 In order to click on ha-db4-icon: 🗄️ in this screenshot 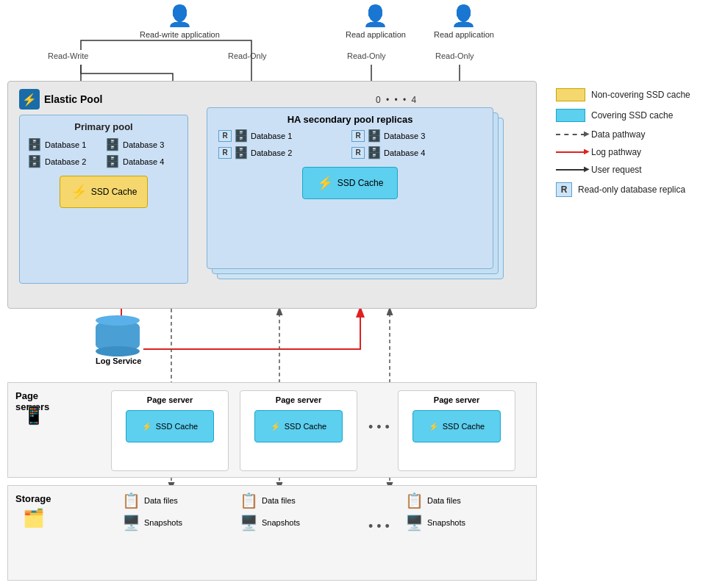, I will do `click(374, 153)`.